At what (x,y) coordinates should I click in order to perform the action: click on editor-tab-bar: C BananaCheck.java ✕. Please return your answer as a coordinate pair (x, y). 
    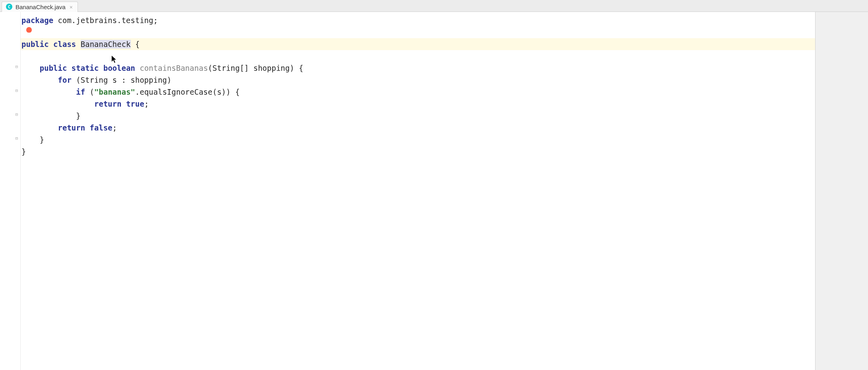
    Looking at the image, I should click on (434, 6).